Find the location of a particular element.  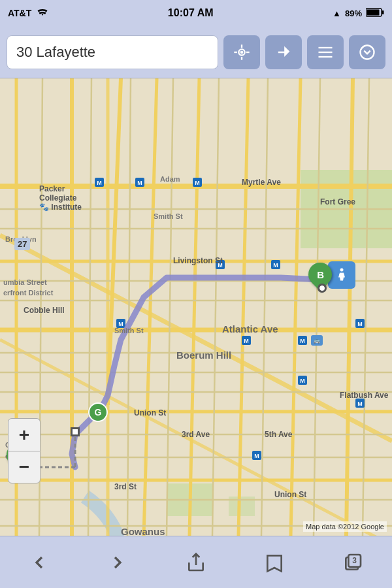

battery-icon is located at coordinates (375, 13).